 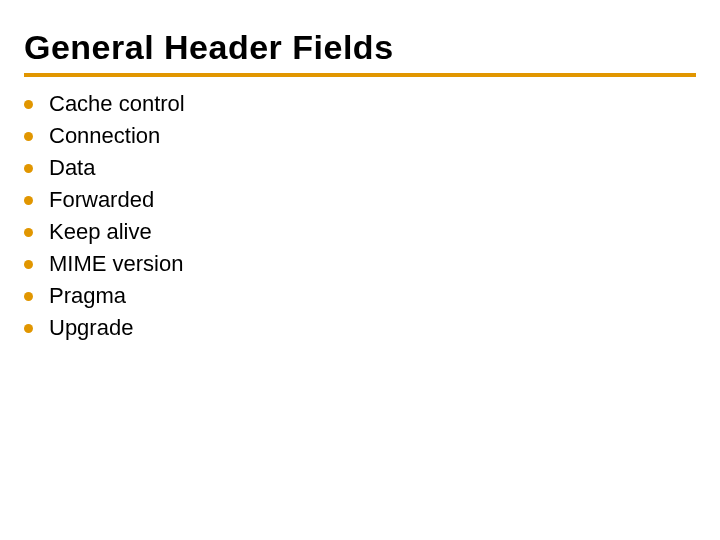 What do you see at coordinates (104, 136) in the screenshot?
I see `list-item-label: Connection` at bounding box center [104, 136].